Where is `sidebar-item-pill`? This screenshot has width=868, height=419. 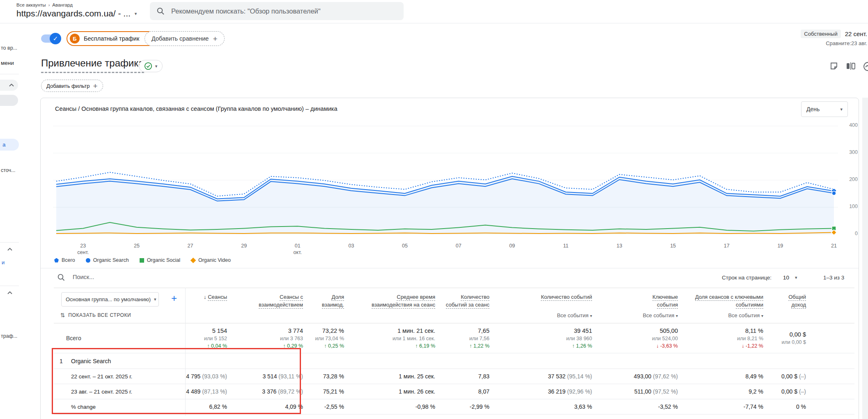
sidebar-item-pill is located at coordinates (9, 100).